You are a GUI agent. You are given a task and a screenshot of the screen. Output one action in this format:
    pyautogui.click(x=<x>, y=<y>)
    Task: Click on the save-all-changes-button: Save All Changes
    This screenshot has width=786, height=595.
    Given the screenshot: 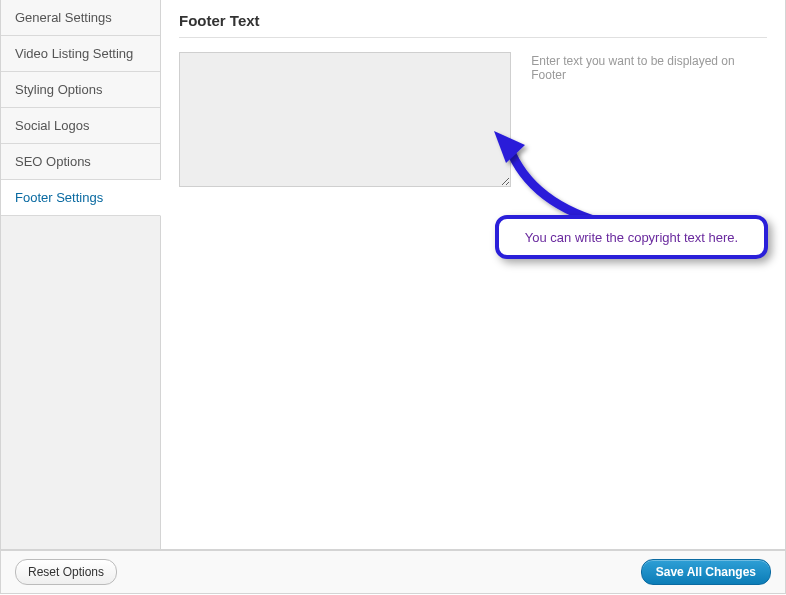 What is the action you would take?
    pyautogui.click(x=706, y=572)
    